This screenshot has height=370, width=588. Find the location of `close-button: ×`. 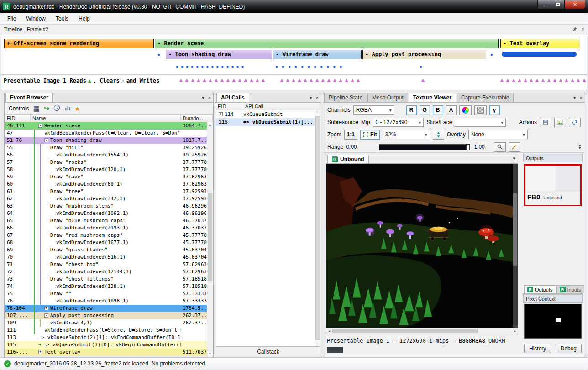

close-button: × is located at coordinates (575, 5).